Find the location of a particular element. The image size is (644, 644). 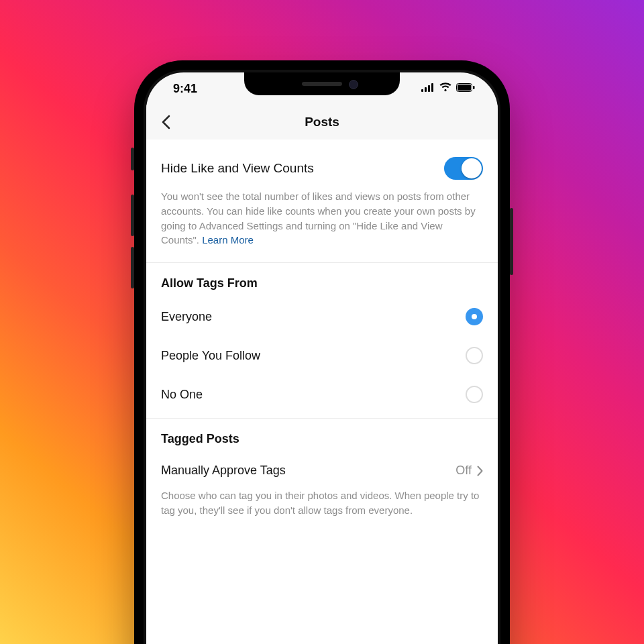

manually-approve-value-wrap: Off is located at coordinates (470, 471).